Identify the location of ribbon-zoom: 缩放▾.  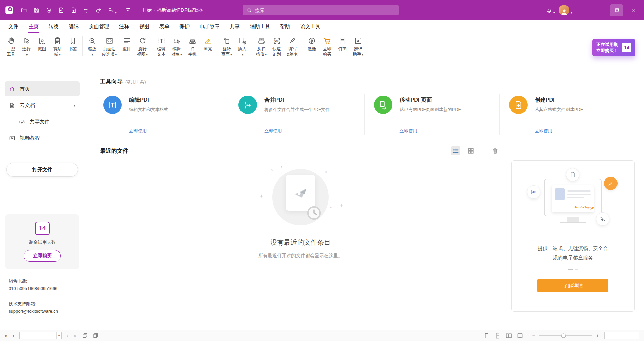
(92, 47).